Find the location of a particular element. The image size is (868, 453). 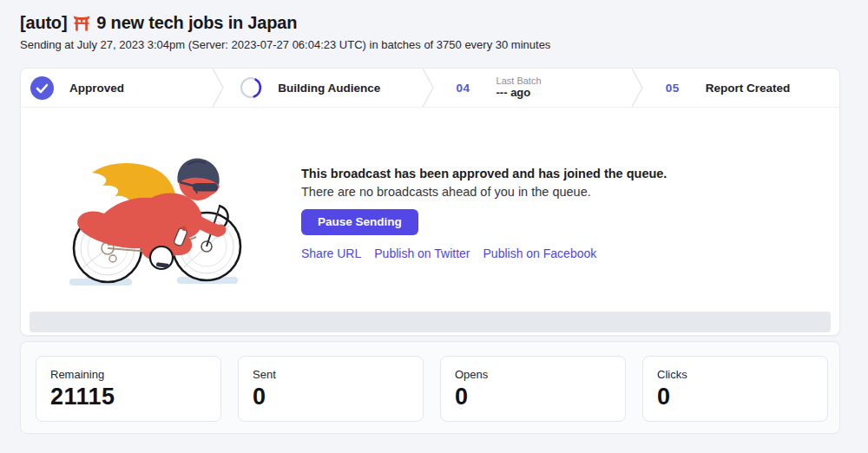

progress-steps: Approved Building Audience 04 Last Batch… is located at coordinates (431, 89).